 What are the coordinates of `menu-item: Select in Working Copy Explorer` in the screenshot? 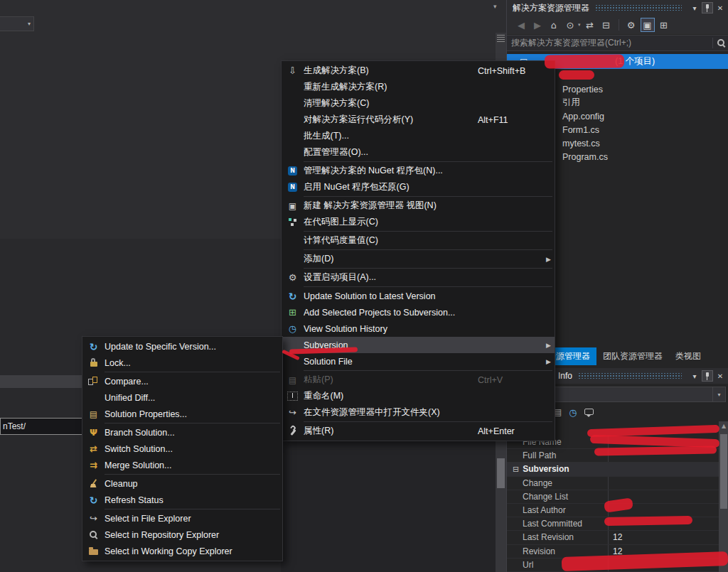 It's located at (182, 551).